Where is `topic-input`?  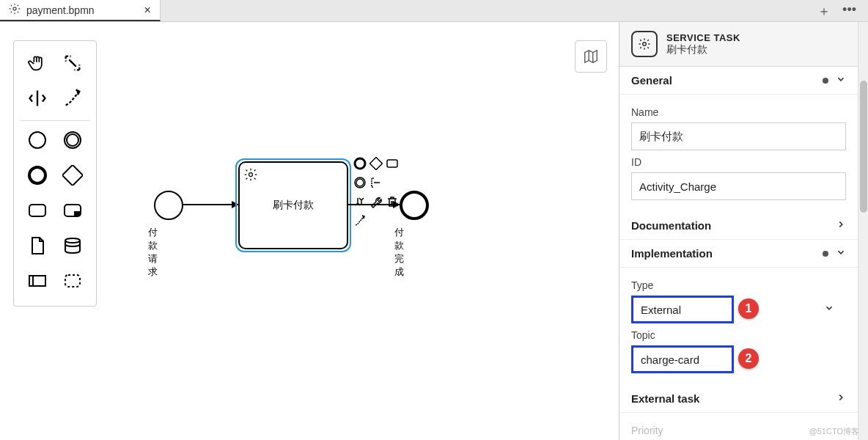 topic-input is located at coordinates (683, 359).